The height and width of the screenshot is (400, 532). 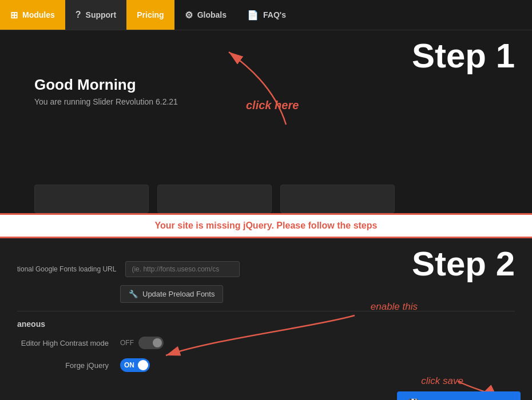 I want to click on tab-faqs: 📄 FAQ's, so click(x=267, y=15).